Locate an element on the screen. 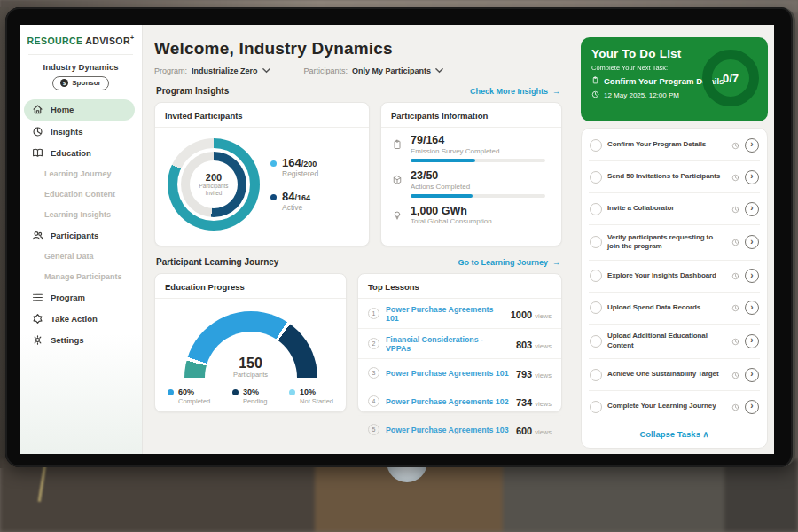 The image size is (798, 532). task-row: Achieve One Sustainability Target › is located at coordinates (674, 374).